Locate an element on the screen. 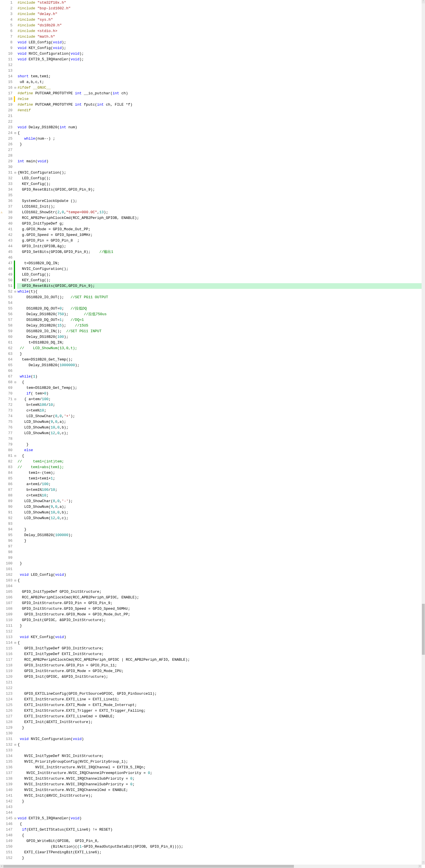  code-line: g.GPIO_Mode = GPIO_Mode_Out_PP; is located at coordinates (219, 229).